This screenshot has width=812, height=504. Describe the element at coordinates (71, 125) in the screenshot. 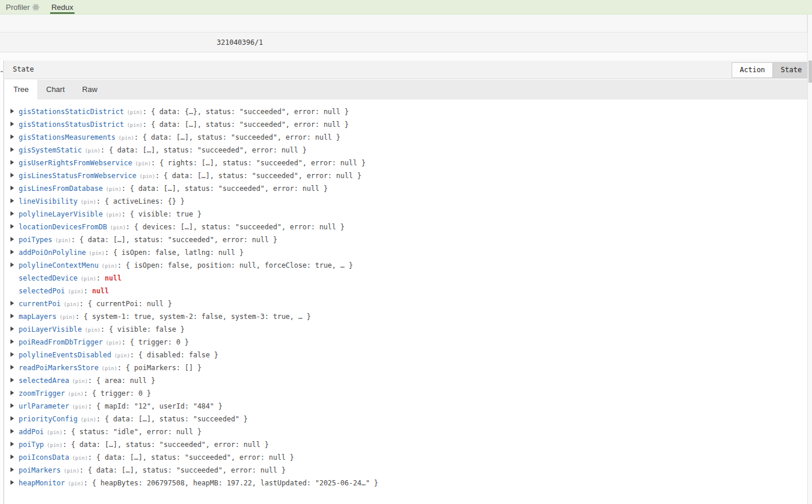

I see `state-key: gisStationsStatusDistrict` at that location.